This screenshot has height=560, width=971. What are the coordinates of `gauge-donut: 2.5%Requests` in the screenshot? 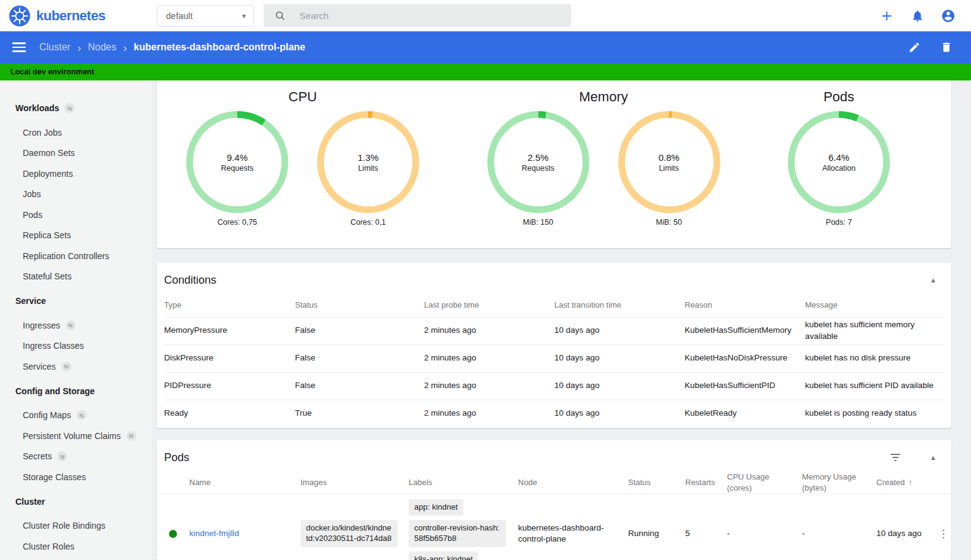 It's located at (538, 162).